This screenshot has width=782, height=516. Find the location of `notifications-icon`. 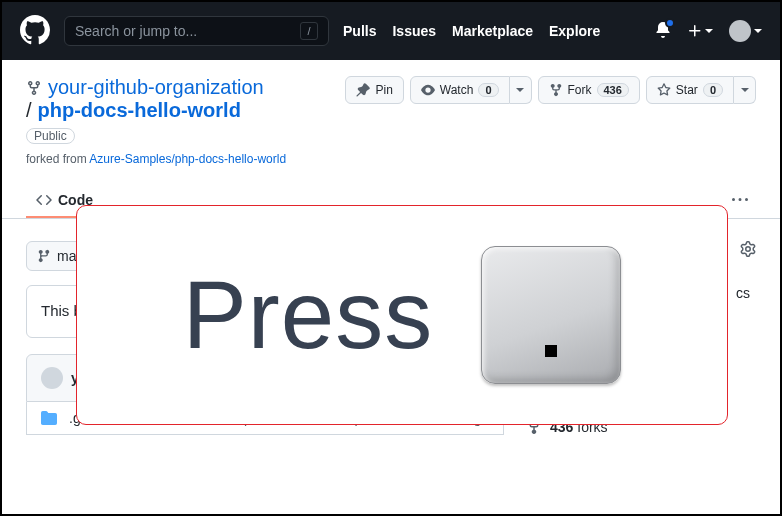

notifications-icon is located at coordinates (663, 32).